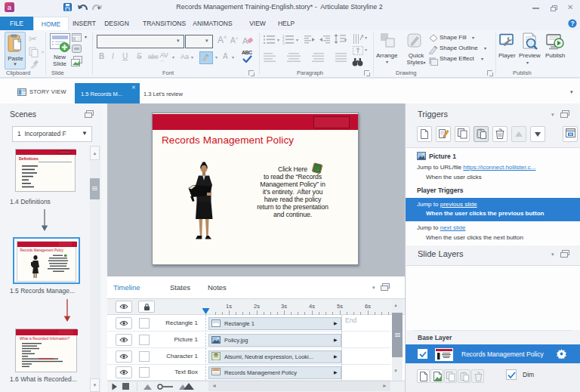 The height and width of the screenshot is (392, 580). Describe the element at coordinates (340, 307) in the screenshot. I see `svg-text: 5s` at that location.